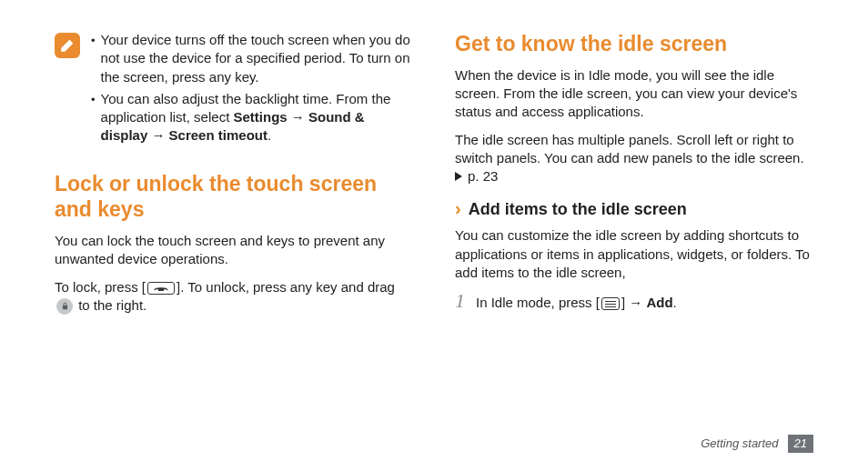 This screenshot has width=868, height=471. I want to click on paragraph-lock-howto: To lock, press []. To unlock, press any …, so click(234, 296).